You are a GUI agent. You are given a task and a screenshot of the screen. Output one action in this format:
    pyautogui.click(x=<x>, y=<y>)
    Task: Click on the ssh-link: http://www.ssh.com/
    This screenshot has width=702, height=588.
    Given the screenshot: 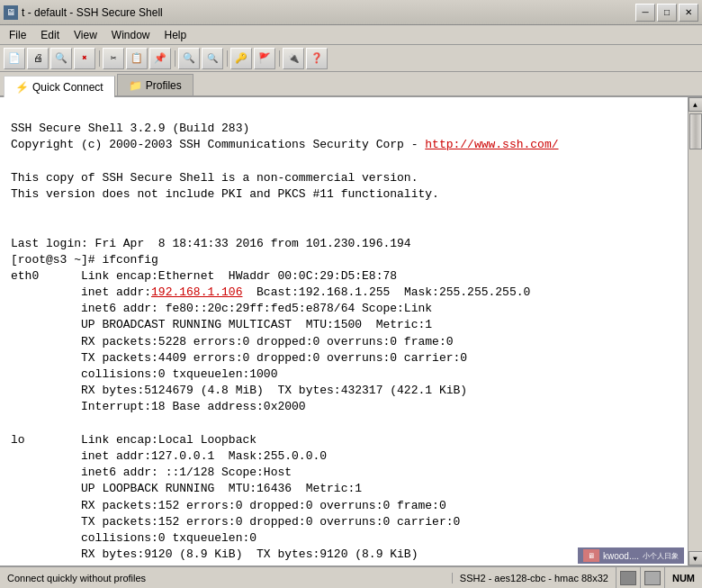 What is the action you would take?
    pyautogui.click(x=491, y=144)
    